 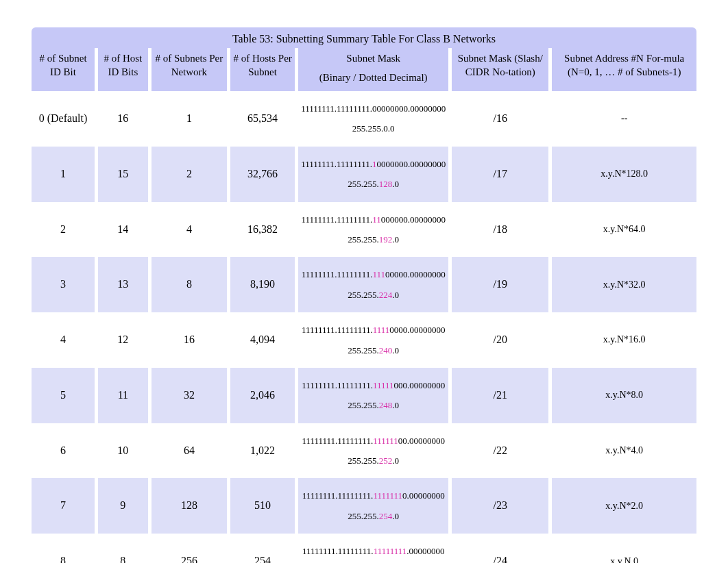 What do you see at coordinates (63, 505) in the screenshot?
I see `cell-subnet-bits: 7` at bounding box center [63, 505].